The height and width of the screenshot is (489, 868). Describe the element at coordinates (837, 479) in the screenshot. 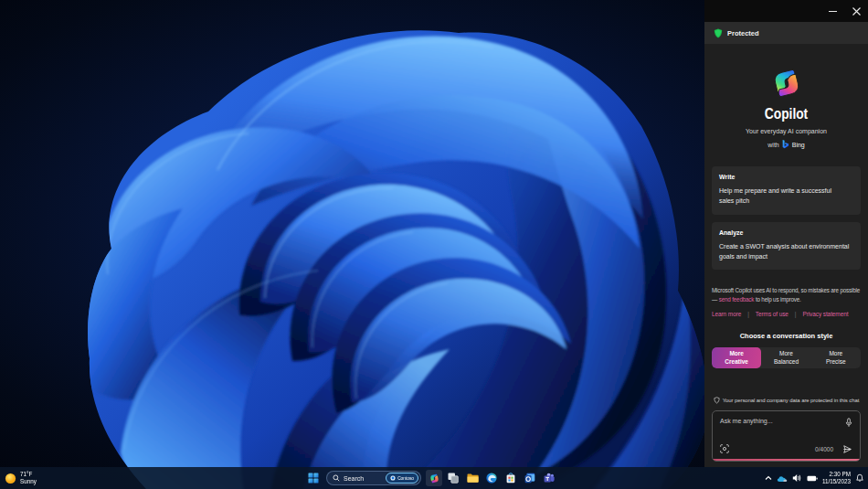

I see `taskbar-clock: 2:30 PM 11/15/2023` at that location.